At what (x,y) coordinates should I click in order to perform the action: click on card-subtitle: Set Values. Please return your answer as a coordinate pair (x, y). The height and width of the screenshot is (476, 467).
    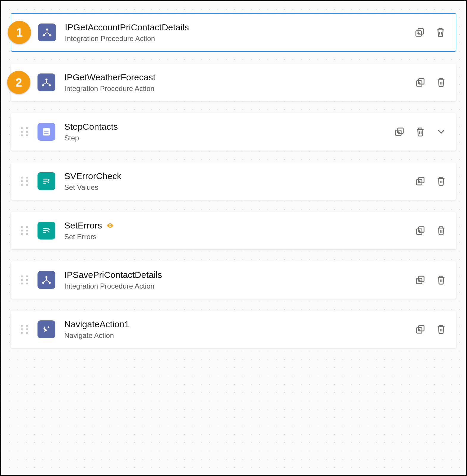
    Looking at the image, I should click on (237, 187).